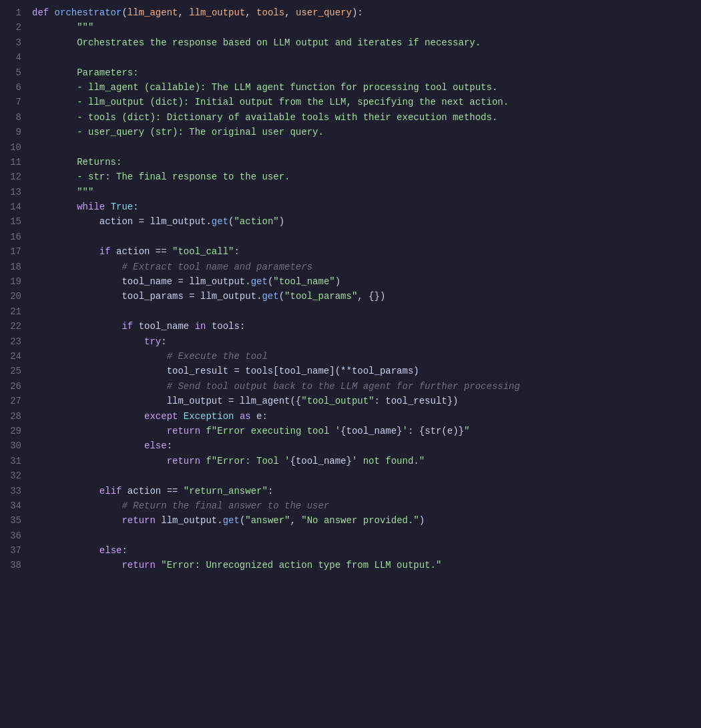 The width and height of the screenshot is (701, 728). Describe the element at coordinates (153, 13) in the screenshot. I see `param-token: llm_agent` at that location.